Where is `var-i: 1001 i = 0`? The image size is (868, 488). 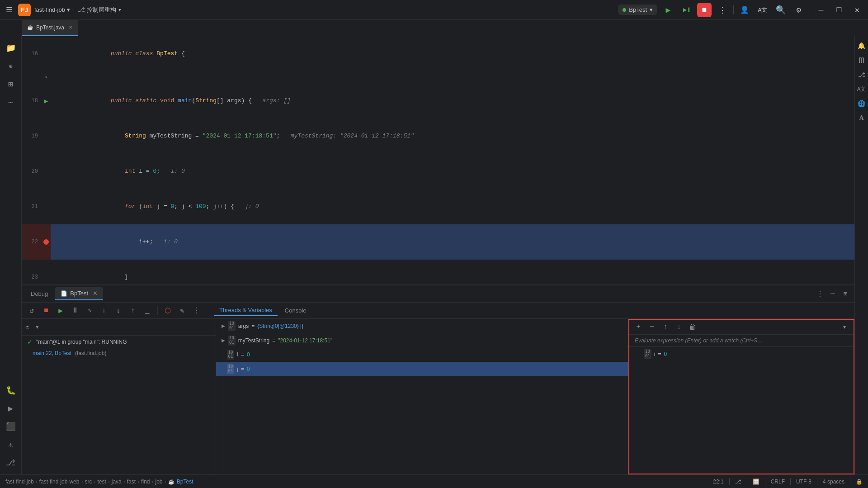 var-i: 1001 i = 0 is located at coordinates (422, 355).